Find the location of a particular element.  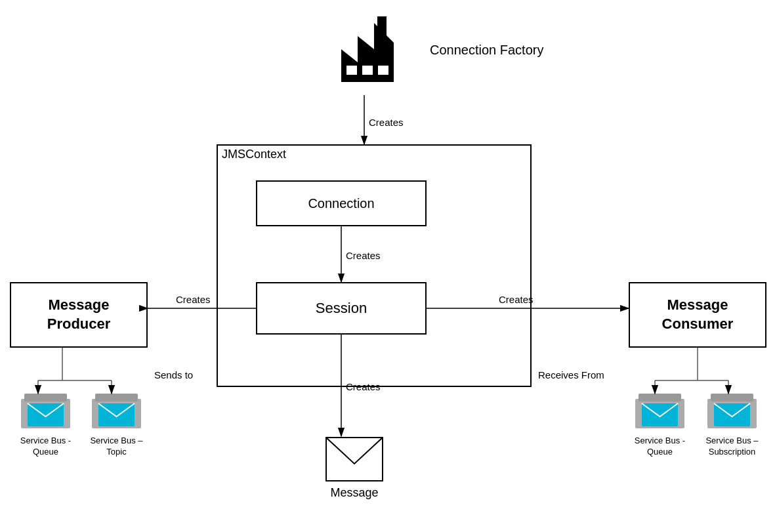

sb-subscription-right-label: Service Bus –Subscription is located at coordinates (732, 447).